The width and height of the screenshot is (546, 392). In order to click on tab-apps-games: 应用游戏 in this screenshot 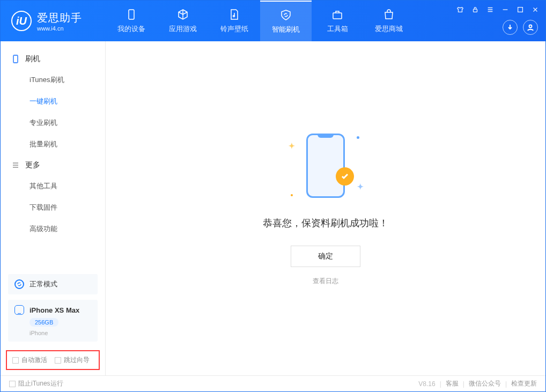, I will do `click(183, 21)`.